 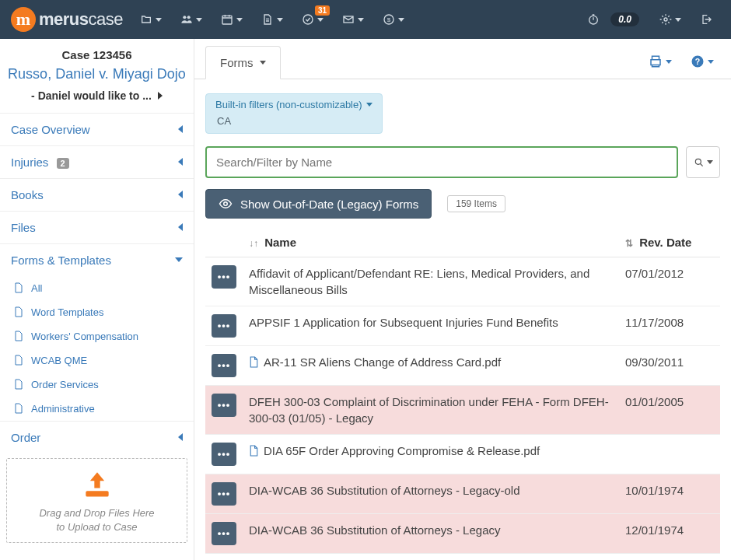 What do you see at coordinates (666, 19) in the screenshot?
I see `gear-icon` at bounding box center [666, 19].